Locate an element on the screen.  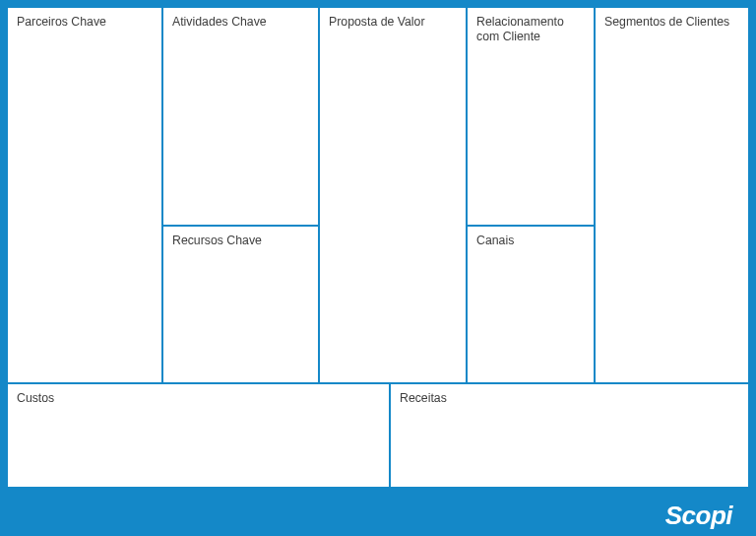
col-customer-segments: Segmentos de Clientes is located at coordinates (671, 195).